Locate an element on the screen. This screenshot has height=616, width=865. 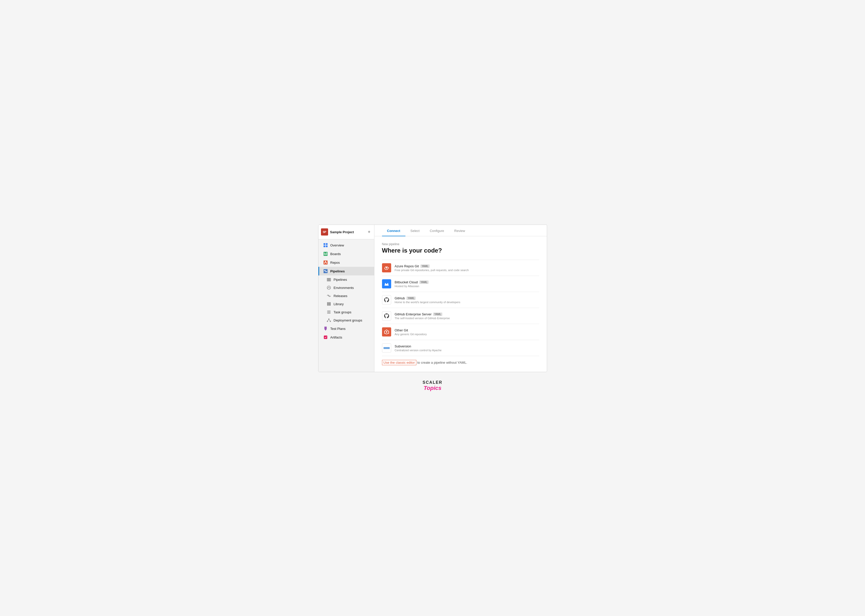
sidebar-item-repos: Repos is located at coordinates (347, 262).